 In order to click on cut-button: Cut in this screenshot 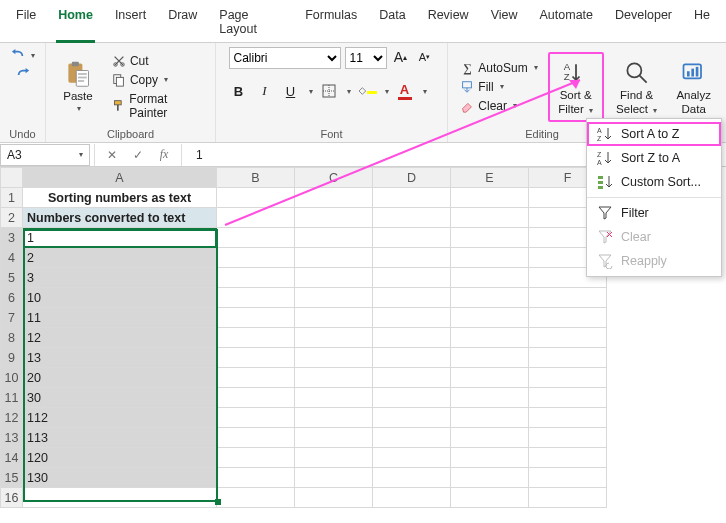, I will do `click(158, 61)`.